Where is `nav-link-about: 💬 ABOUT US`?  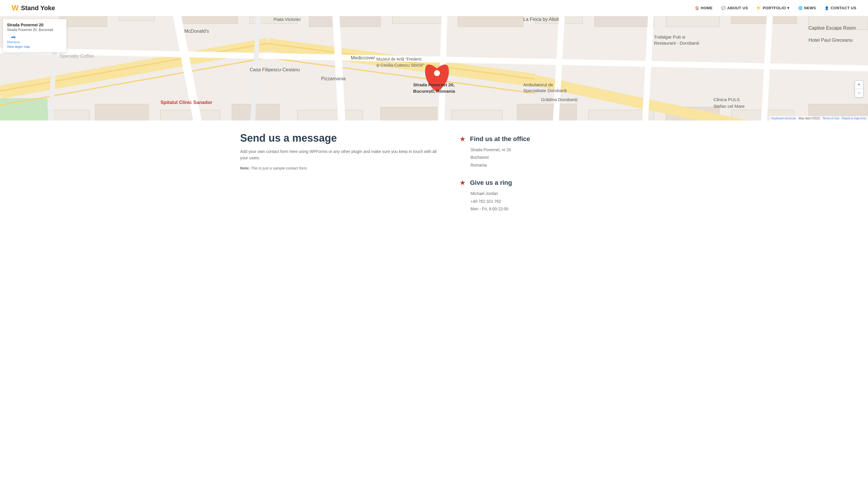 nav-link-about: 💬 ABOUT US is located at coordinates (735, 8).